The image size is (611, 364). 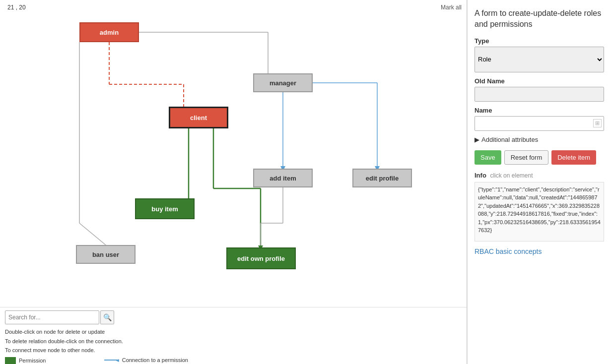 What do you see at coordinates (199, 118) in the screenshot?
I see `node-client: client` at bounding box center [199, 118].